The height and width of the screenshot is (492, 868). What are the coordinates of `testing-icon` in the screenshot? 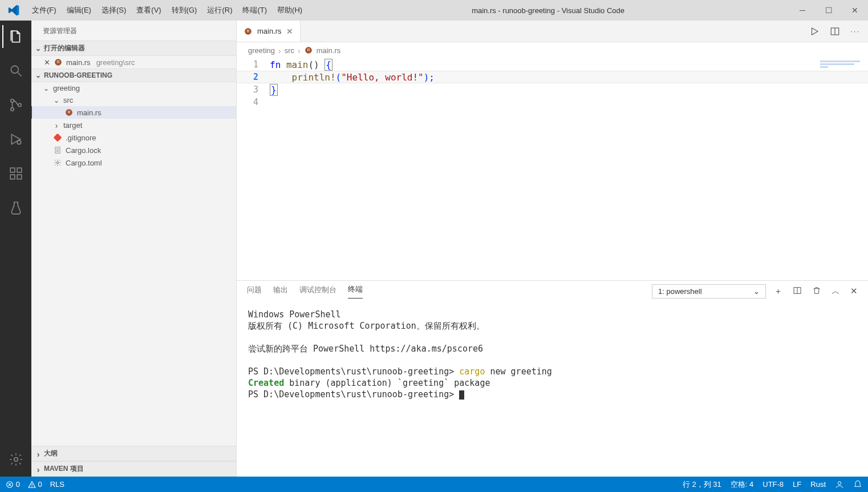 It's located at (16, 208).